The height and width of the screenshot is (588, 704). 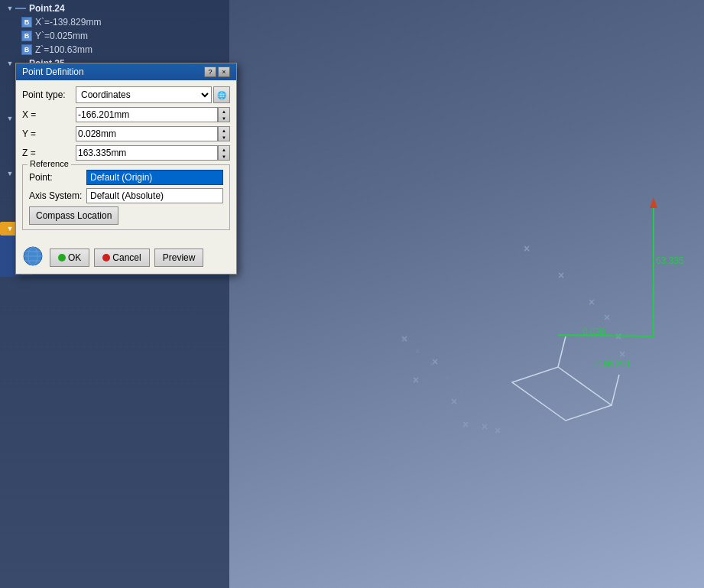 I want to click on cancel-button: Cancel, so click(x=122, y=258).